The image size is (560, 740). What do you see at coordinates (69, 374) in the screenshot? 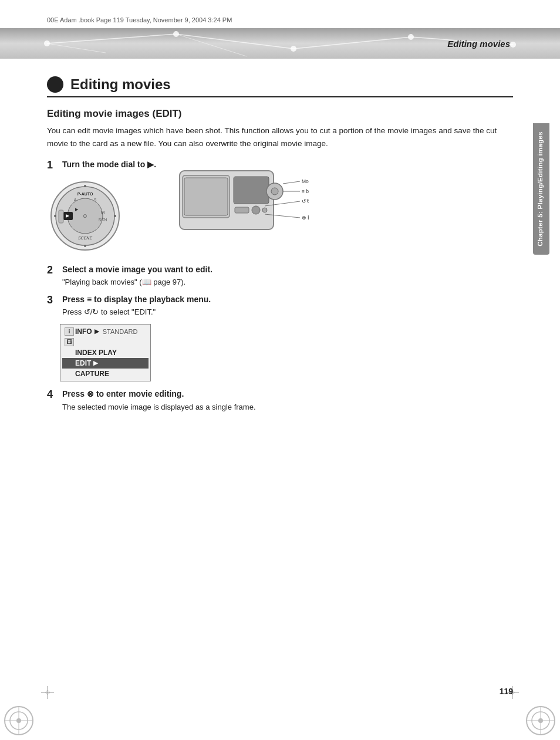
I see `menu-icon-capture` at bounding box center [69, 374].